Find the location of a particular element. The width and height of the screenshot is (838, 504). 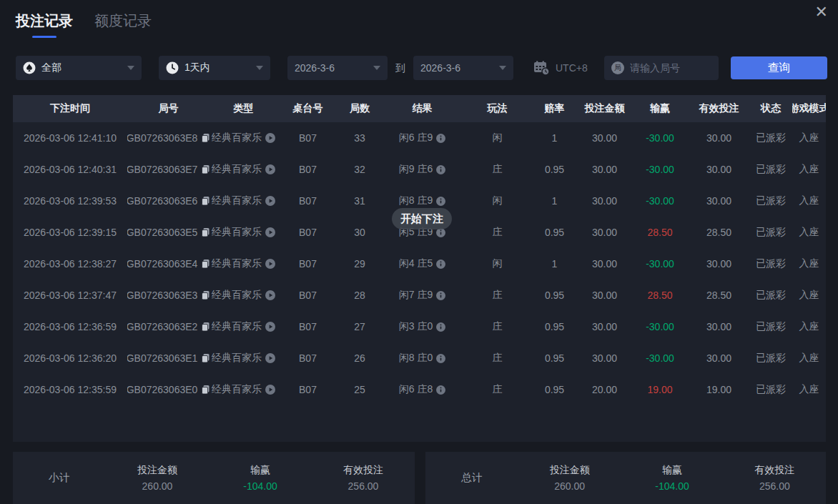

tab-bet-records: 投注记录 is located at coordinates (44, 24).